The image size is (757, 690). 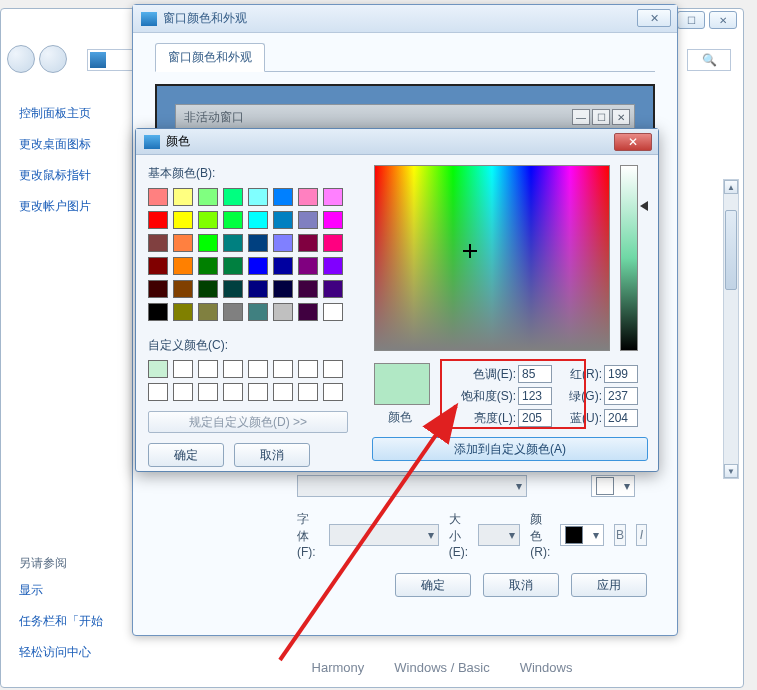 What do you see at coordinates (272, 455) in the screenshot?
I see `color-cancel-button: 取消` at bounding box center [272, 455].